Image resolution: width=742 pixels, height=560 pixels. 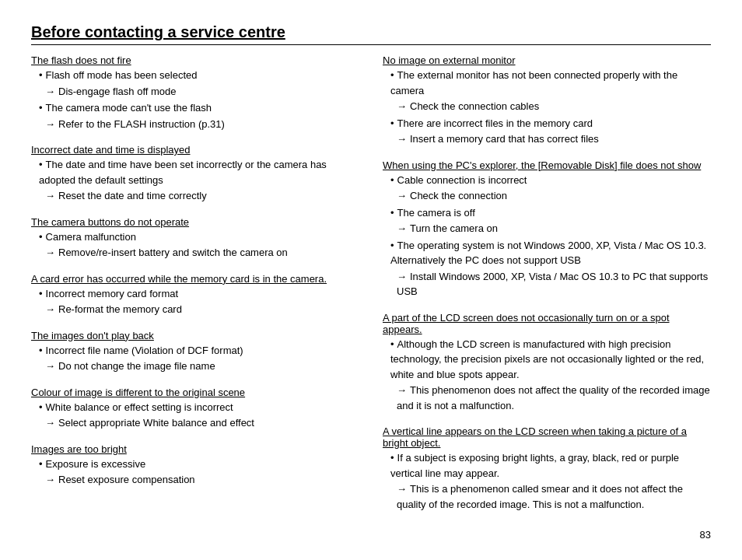 I want to click on section-colour: Colour of image is different to the orig…, so click(x=195, y=409).